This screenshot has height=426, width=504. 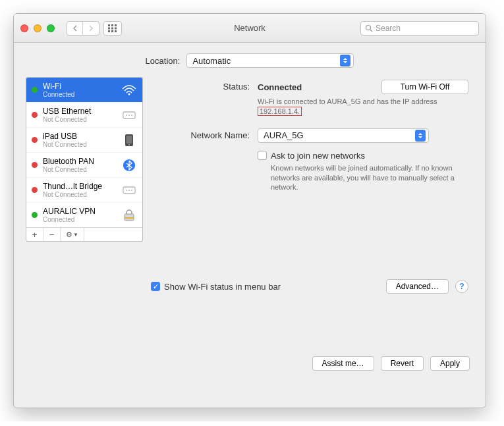 What do you see at coordinates (129, 140) in the screenshot?
I see `device-icon` at bounding box center [129, 140].